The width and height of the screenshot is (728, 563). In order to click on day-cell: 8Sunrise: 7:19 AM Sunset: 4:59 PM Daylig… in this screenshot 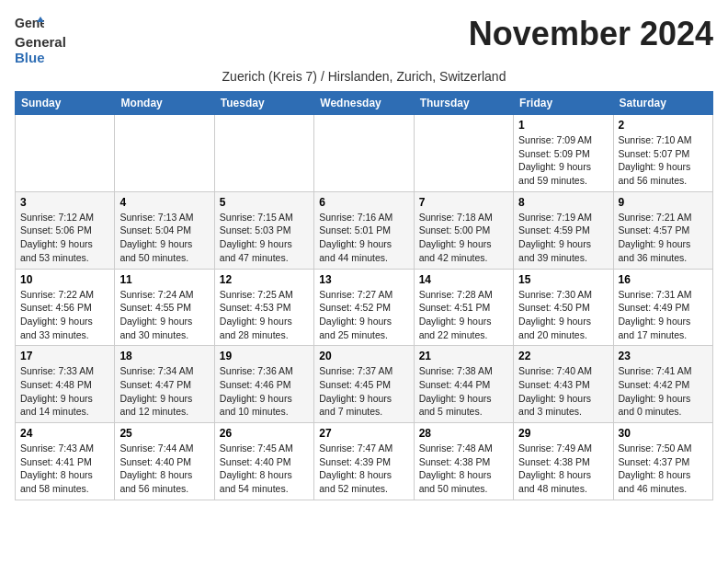, I will do `click(563, 230)`.